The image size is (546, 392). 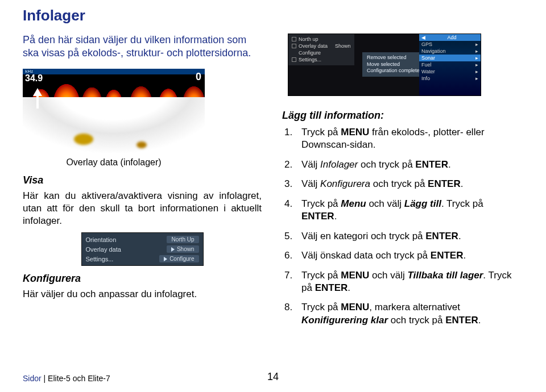 I want to click on overlay-arrow-icon, so click(x=38, y=92).